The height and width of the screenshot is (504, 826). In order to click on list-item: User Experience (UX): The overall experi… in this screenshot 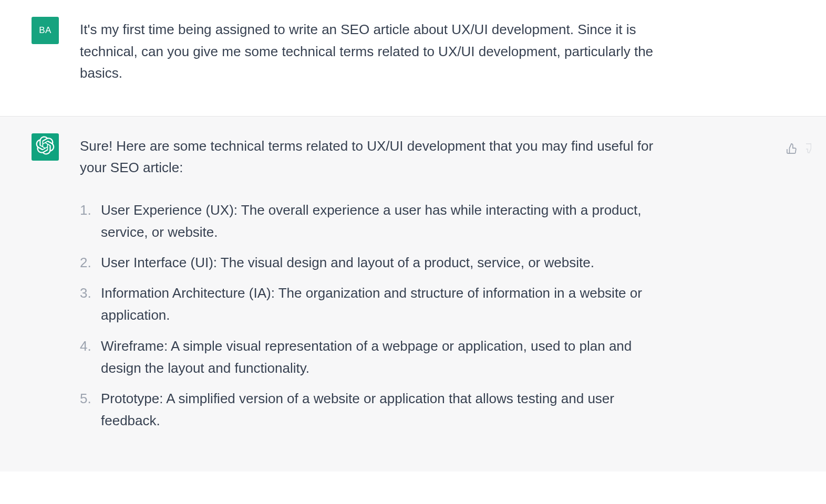, I will do `click(369, 221)`.